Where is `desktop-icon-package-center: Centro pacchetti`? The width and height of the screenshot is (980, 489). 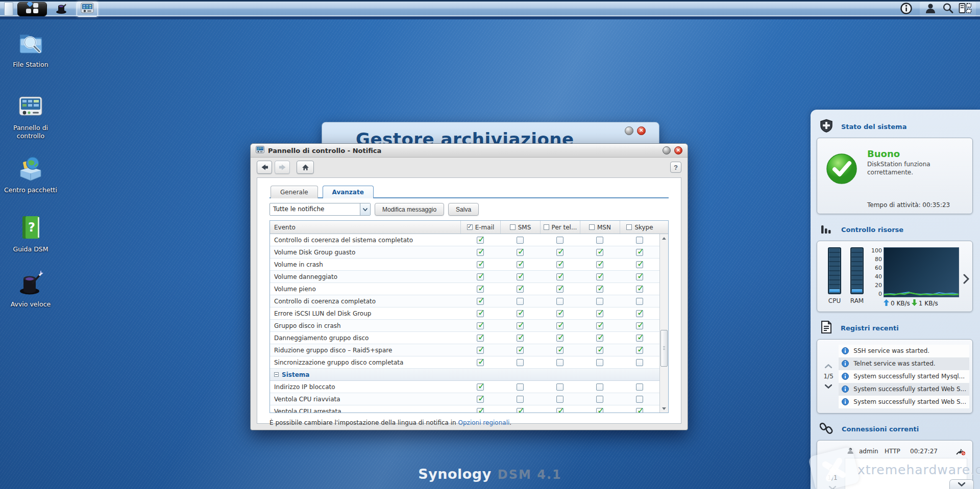 desktop-icon-package-center: Centro pacchetti is located at coordinates (31, 174).